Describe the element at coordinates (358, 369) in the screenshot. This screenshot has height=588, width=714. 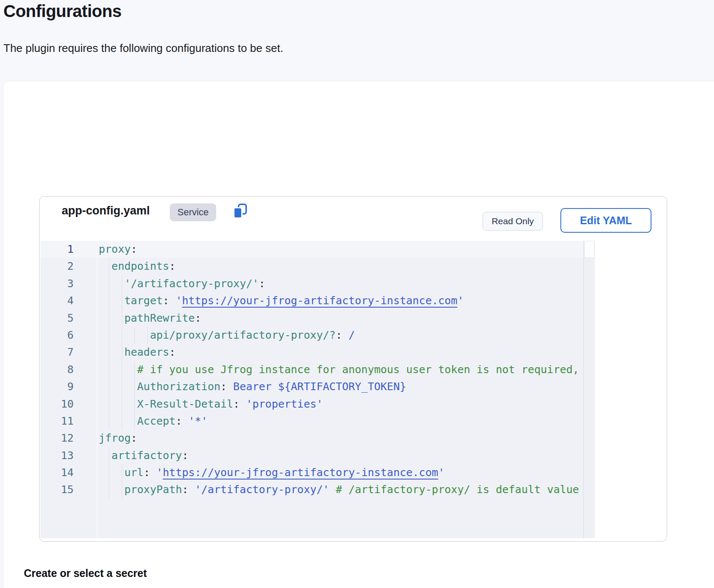
I see `code-token: # if you use Jfrog instance for anonymou…` at that location.